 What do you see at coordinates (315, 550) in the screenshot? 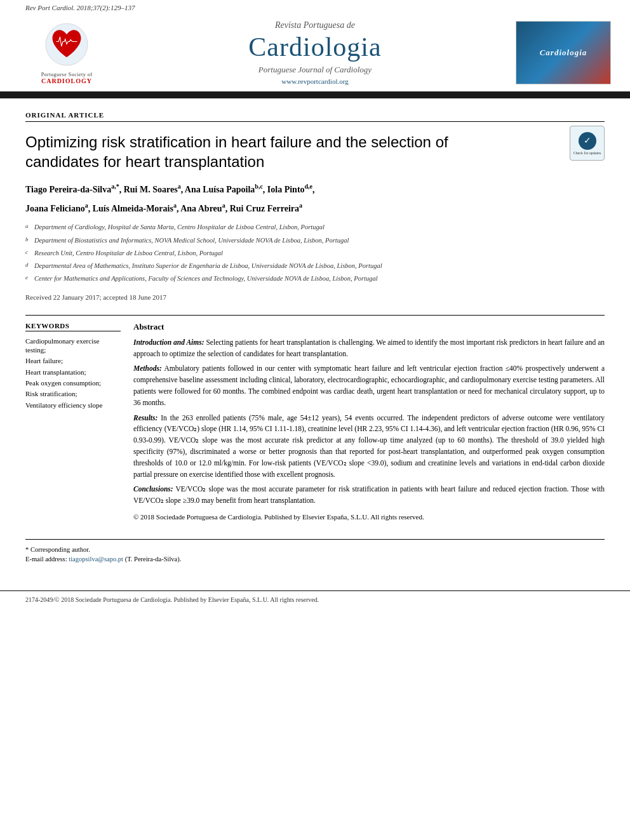
I see `corresponding-note: * Corresponding author.` at bounding box center [315, 550].